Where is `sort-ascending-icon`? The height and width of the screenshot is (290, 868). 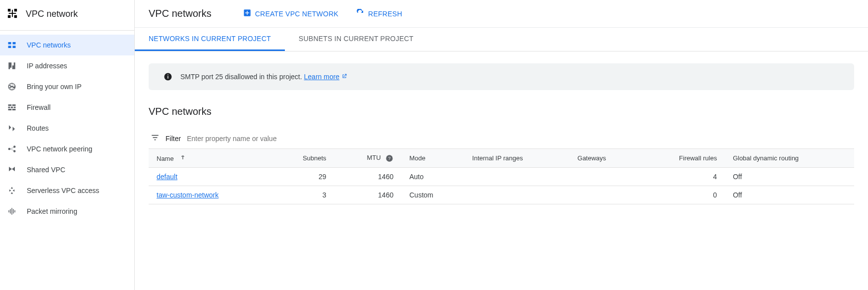
sort-ascending-icon is located at coordinates (183, 158).